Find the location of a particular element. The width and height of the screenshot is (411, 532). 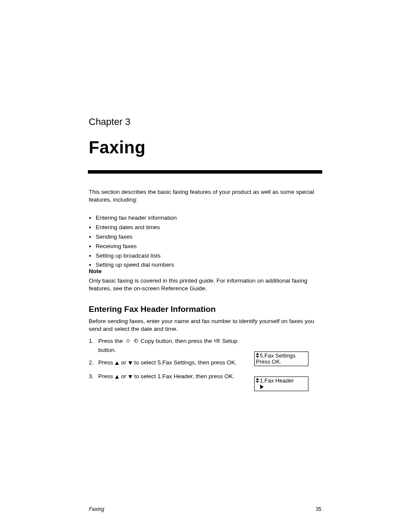

section-title: Entering Fax Header Information is located at coordinates (153, 309).